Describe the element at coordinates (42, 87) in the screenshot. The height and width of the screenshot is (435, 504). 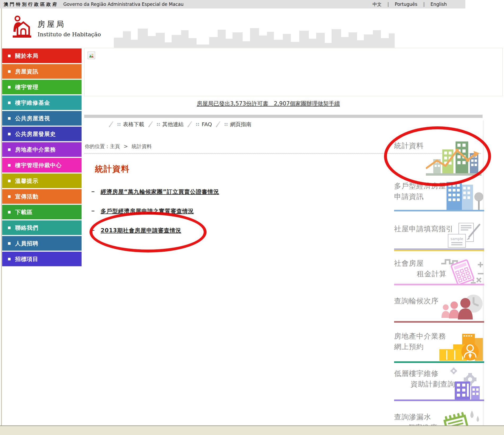
I see `sidebar-item-building-management: 樓宇管理` at that location.